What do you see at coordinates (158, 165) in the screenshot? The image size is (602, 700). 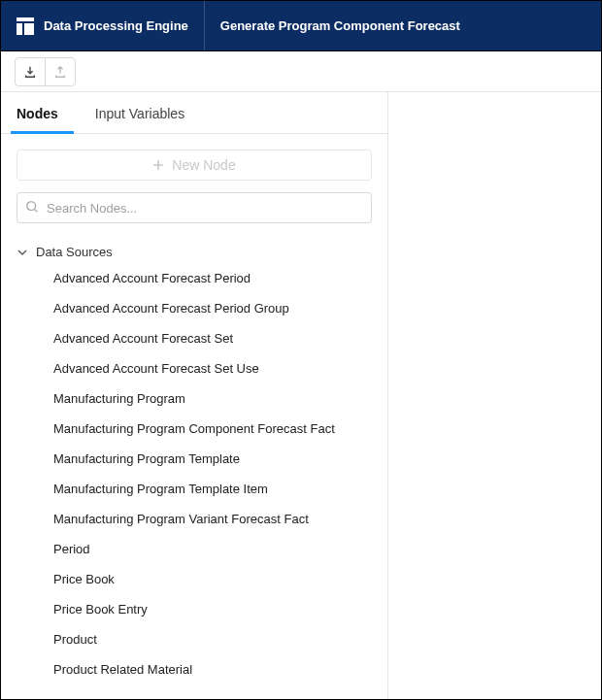 I see `plus-icon` at bounding box center [158, 165].